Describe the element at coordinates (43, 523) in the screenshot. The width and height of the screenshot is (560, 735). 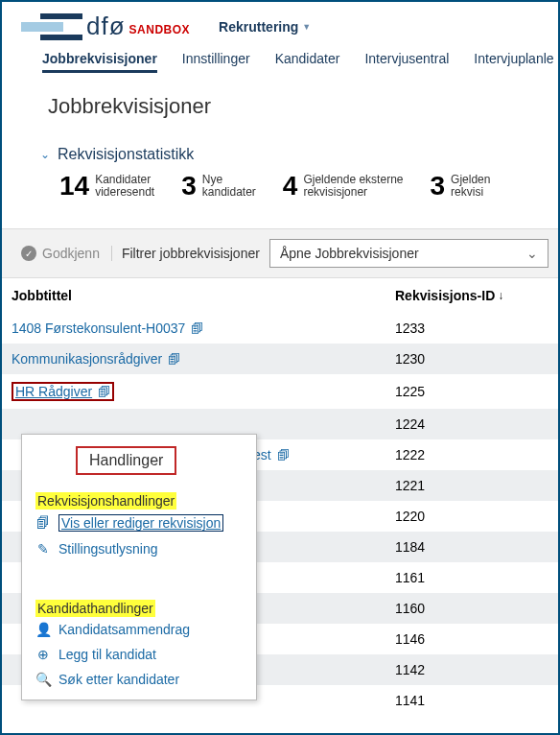
I see `document-icon: 🗐` at that location.